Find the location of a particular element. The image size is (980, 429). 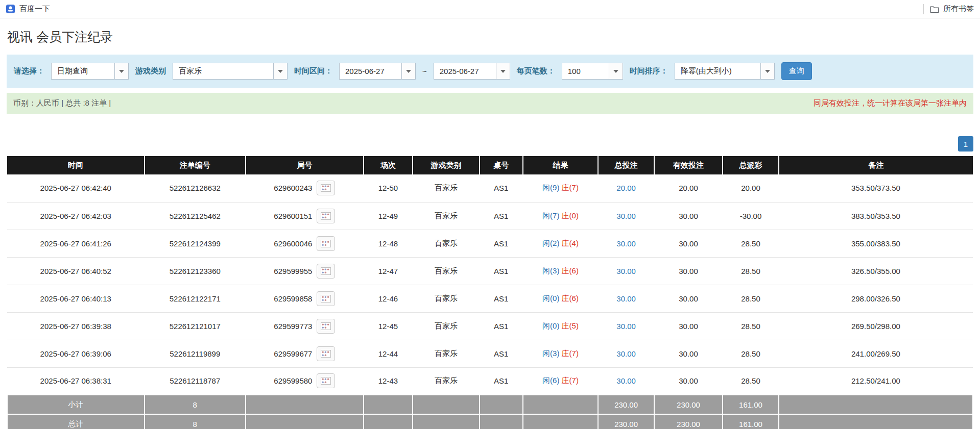

session-cell: 12-43 is located at coordinates (388, 381).